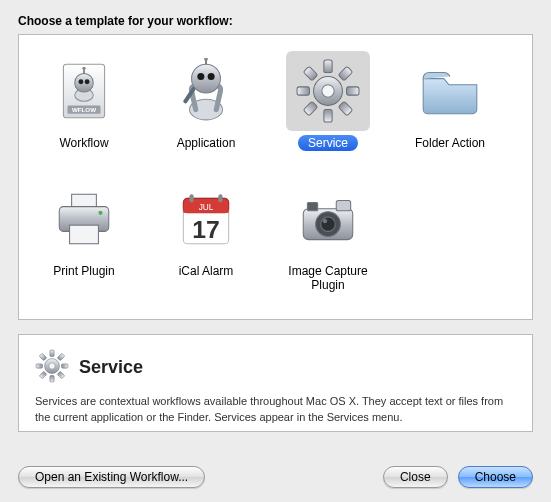 This screenshot has width=551, height=502. I want to click on template-tile-icalalarm: iCal Alarm, so click(206, 235).